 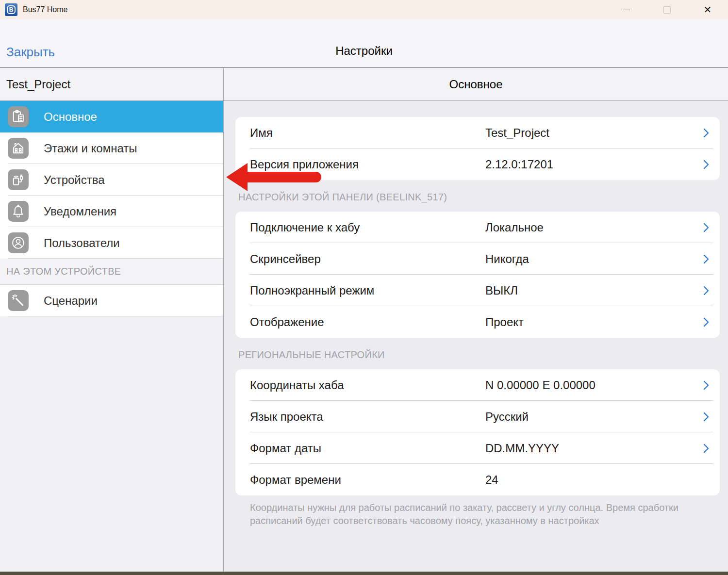 What do you see at coordinates (80, 212) in the screenshot?
I see `sidebar-item-label: Уведомления` at bounding box center [80, 212].